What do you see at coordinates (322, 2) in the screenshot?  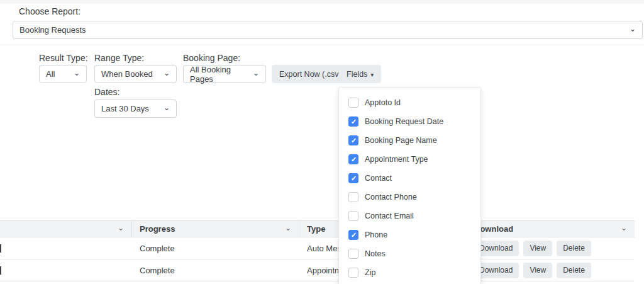 I see `top-edge-strip` at bounding box center [322, 2].